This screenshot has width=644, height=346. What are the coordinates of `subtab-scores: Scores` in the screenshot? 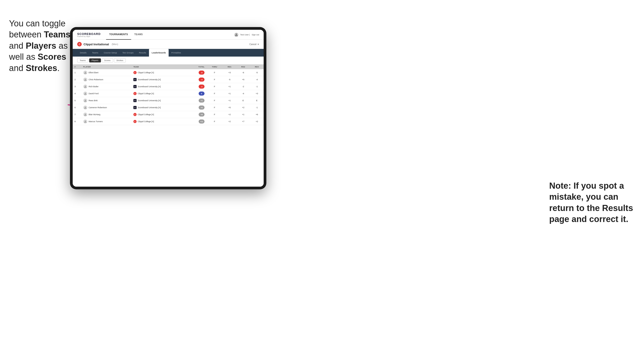 It's located at (108, 60).